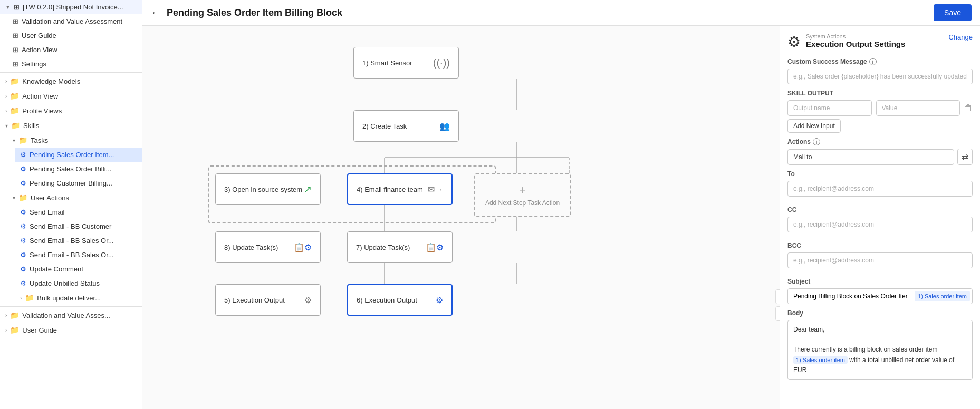 Image resolution: width=980 pixels, height=409 pixels. Describe the element at coordinates (71, 204) in the screenshot. I see `sidebar: ▼ ⊞ [TW 0.2.0] Shipped Not Invoice... ⊞ …` at that location.